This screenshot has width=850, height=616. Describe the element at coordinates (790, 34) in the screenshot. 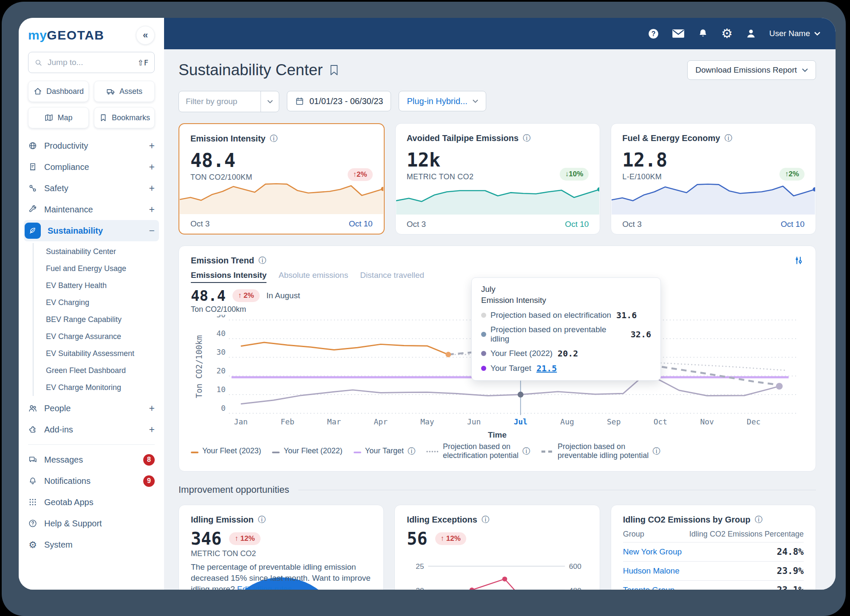

I see `user-name: User Name` at that location.